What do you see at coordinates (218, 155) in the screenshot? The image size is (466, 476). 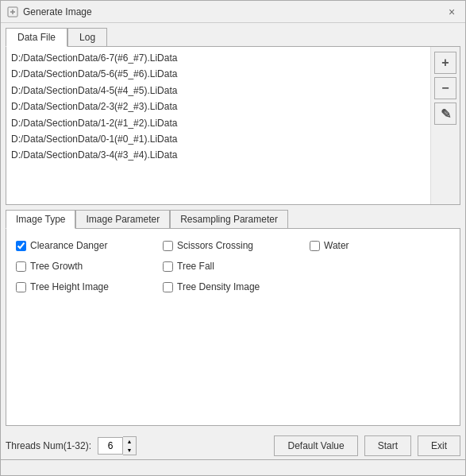 I see `list-item: D:/Data/SectionData/3-4(#3_#4).LiData` at bounding box center [218, 155].